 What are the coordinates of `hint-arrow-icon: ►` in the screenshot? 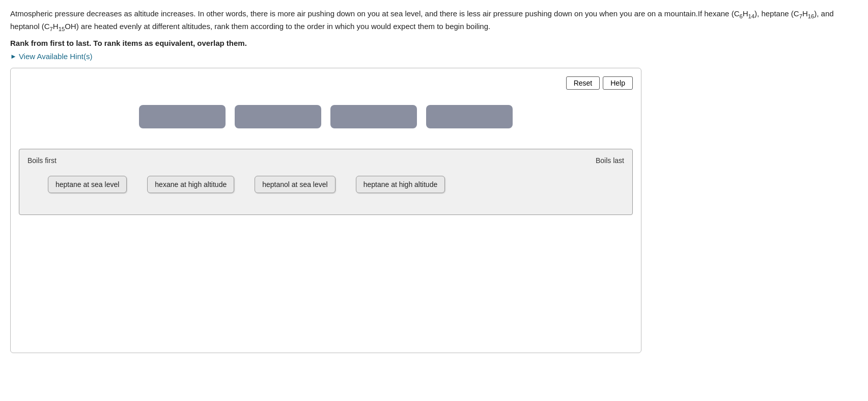 It's located at (13, 56).